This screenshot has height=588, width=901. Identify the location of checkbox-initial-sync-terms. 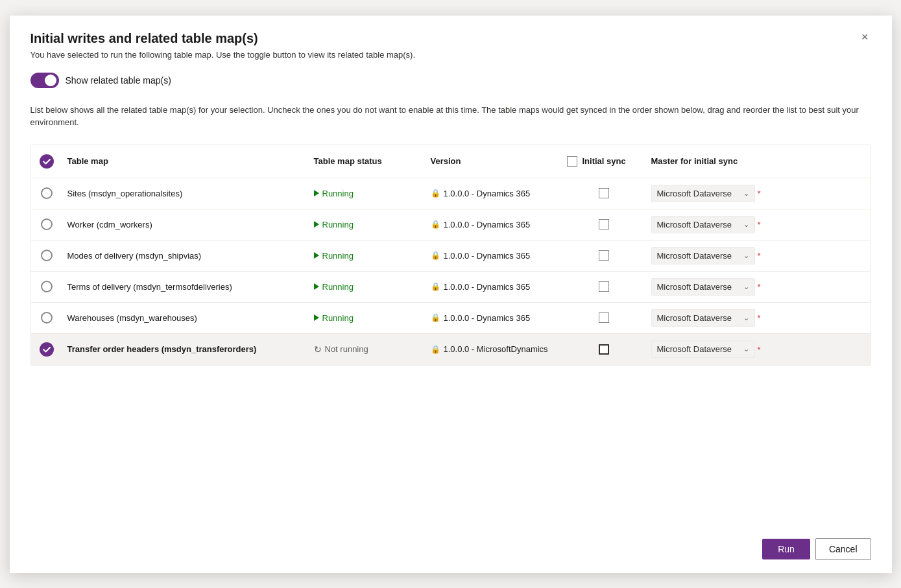
(604, 287).